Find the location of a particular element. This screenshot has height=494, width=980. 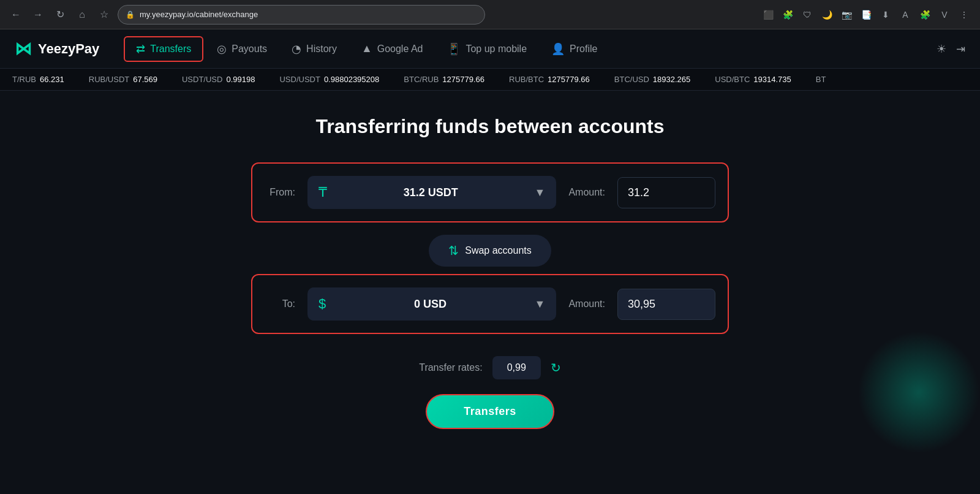

bookmark2-icon: 📑 is located at coordinates (866, 15).